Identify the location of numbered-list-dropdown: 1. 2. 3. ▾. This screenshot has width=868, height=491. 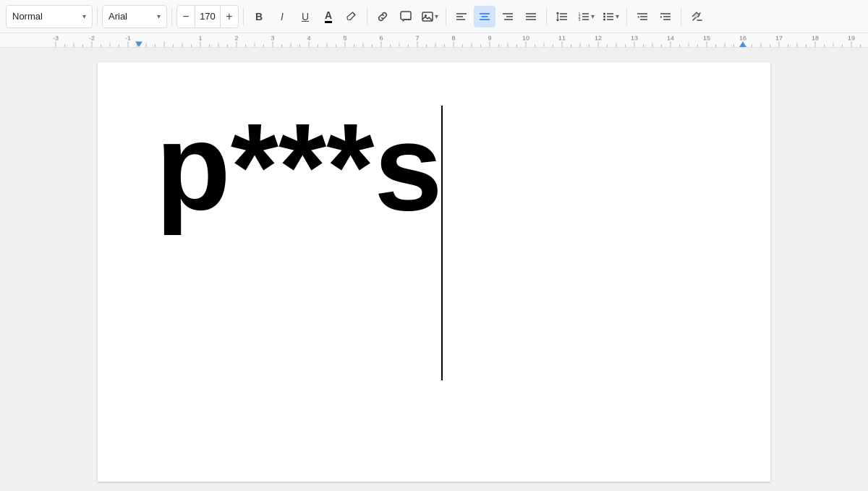
(586, 17).